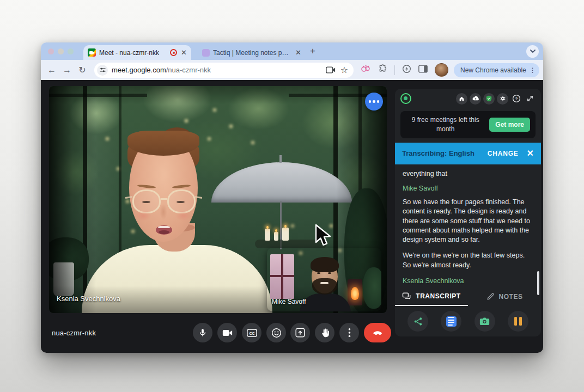 This screenshot has width=584, height=392. I want to click on pip-window, so click(282, 277).